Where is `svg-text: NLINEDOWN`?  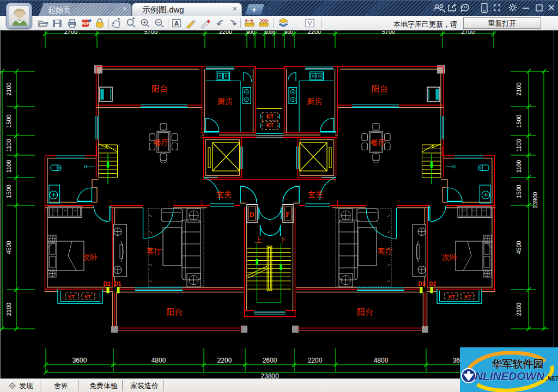 svg-text: NLINEDOWN is located at coordinates (510, 376).